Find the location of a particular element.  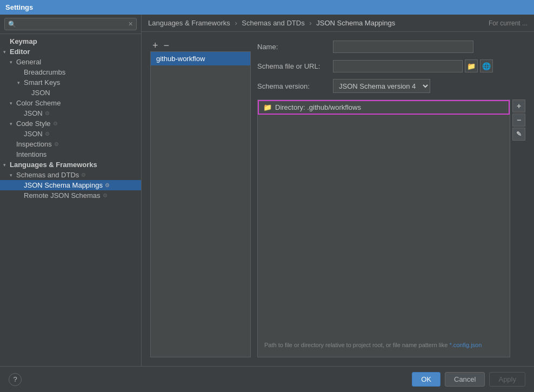

browse-file-button: 📁 is located at coordinates (471, 66).